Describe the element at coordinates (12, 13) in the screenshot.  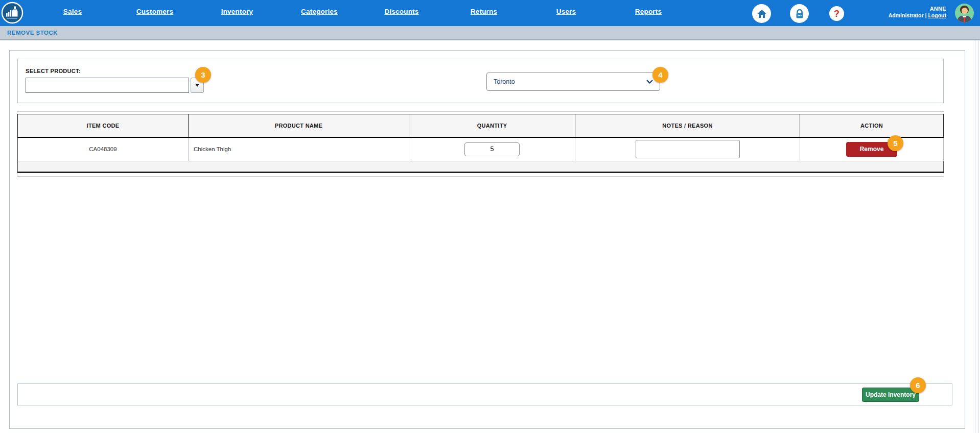
I see `app-logo` at that location.